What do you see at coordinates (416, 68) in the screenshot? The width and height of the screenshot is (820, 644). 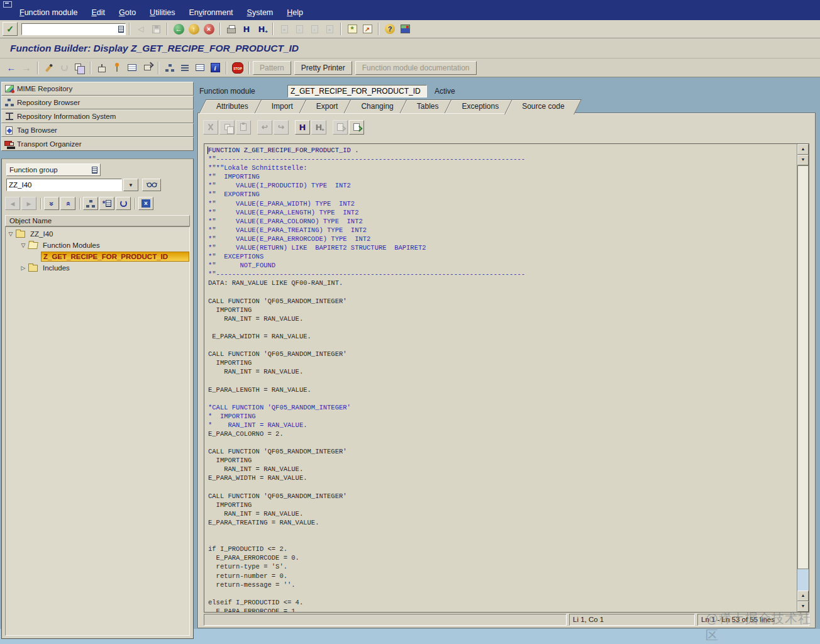 I see `app-toolbar-button: Function module documentation` at bounding box center [416, 68].